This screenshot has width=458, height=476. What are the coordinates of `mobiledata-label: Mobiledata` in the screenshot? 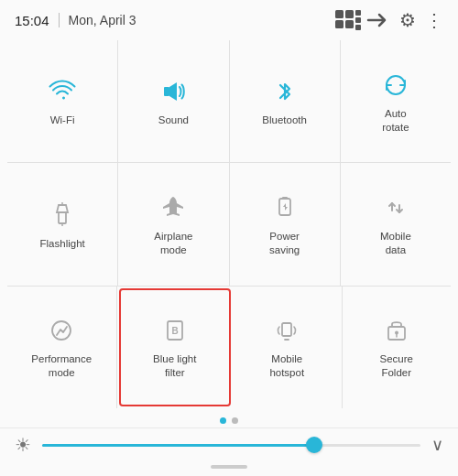 It's located at (396, 243).